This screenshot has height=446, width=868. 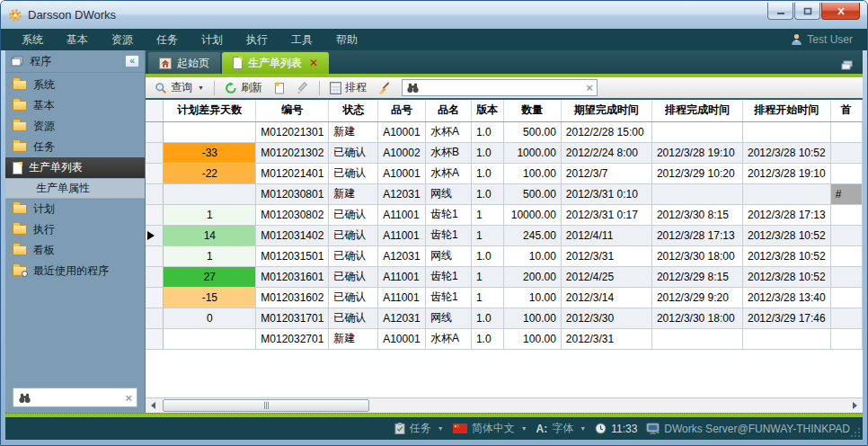 What do you see at coordinates (257, 40) in the screenshot?
I see `menu-item-5: 执行` at bounding box center [257, 40].